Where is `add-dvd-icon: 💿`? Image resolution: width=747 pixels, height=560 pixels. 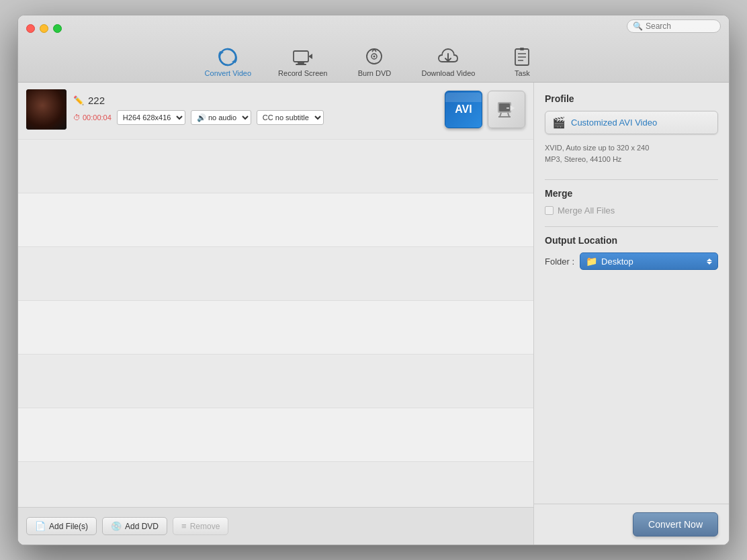
add-dvd-icon: 💿 is located at coordinates (116, 526).